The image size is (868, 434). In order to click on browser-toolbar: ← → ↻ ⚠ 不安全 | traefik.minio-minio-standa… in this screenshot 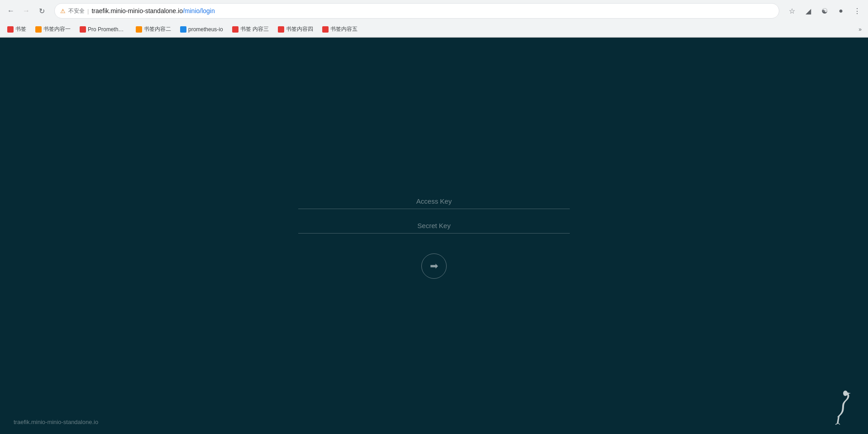, I will do `click(434, 11)`.